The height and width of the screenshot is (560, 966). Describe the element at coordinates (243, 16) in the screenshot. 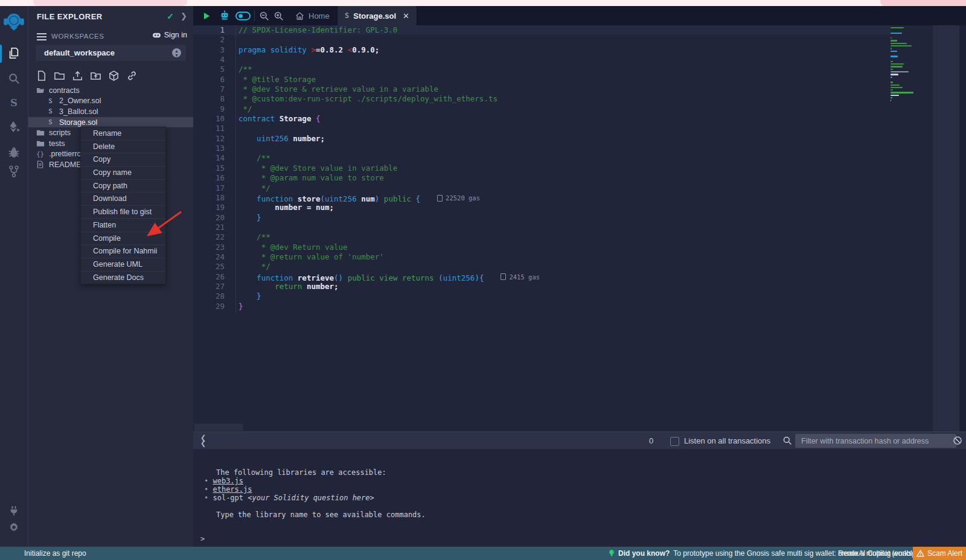

I see `copilot-toggle` at that location.